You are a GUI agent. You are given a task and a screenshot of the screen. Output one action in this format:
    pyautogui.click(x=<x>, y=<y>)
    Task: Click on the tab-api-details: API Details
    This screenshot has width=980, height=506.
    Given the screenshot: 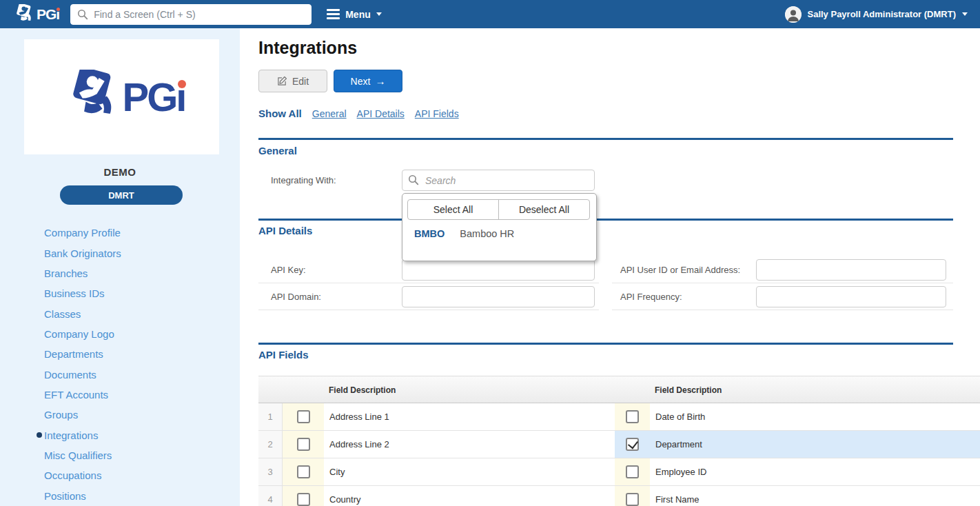 What is the action you would take?
    pyautogui.click(x=380, y=114)
    